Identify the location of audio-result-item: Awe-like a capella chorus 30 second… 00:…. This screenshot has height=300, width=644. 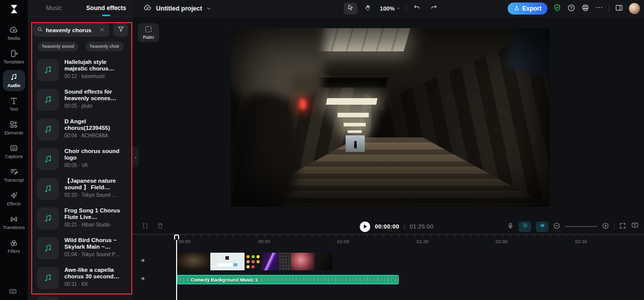
(85, 278).